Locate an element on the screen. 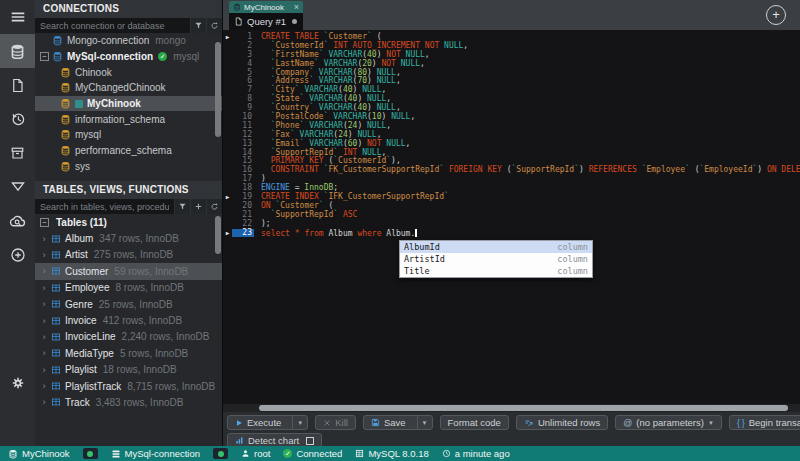 The height and width of the screenshot is (461, 800). item-label: sys is located at coordinates (82, 166).